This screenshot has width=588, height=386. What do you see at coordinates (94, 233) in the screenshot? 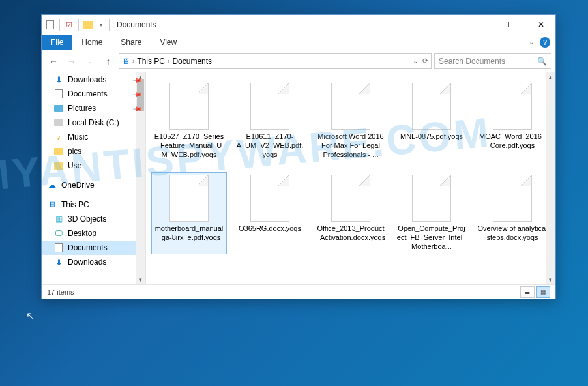
I see `sidebar-item-desktop: 🖵Desktop` at bounding box center [94, 233].